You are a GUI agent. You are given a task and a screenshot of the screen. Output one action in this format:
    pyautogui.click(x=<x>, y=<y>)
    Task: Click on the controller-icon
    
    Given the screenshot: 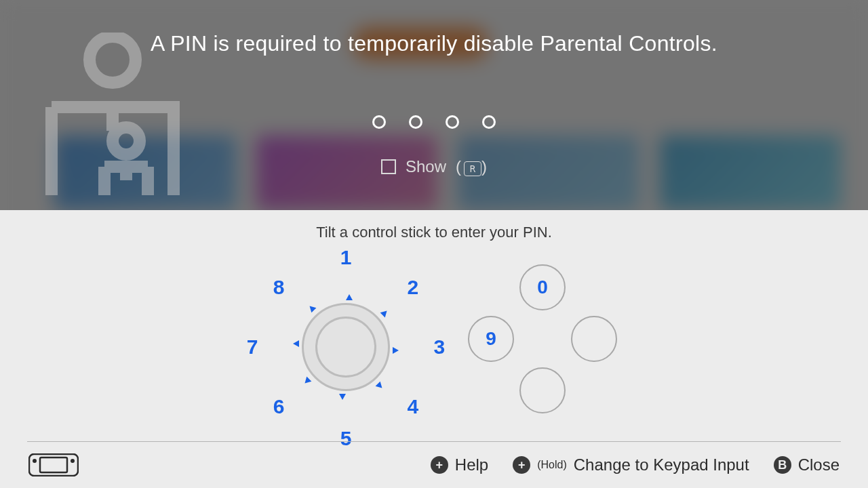 What is the action you would take?
    pyautogui.click(x=54, y=465)
    